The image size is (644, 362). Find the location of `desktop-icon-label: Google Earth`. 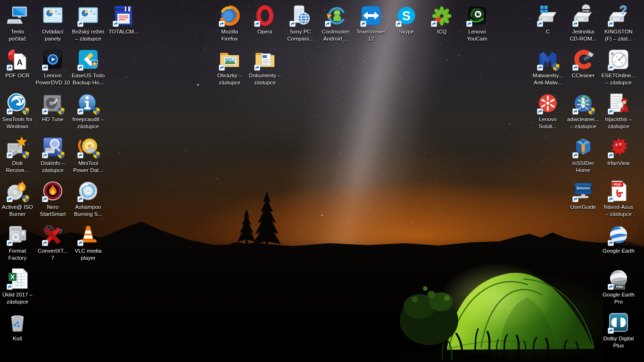

desktop-icon-label: Google Earth is located at coordinates (619, 251).